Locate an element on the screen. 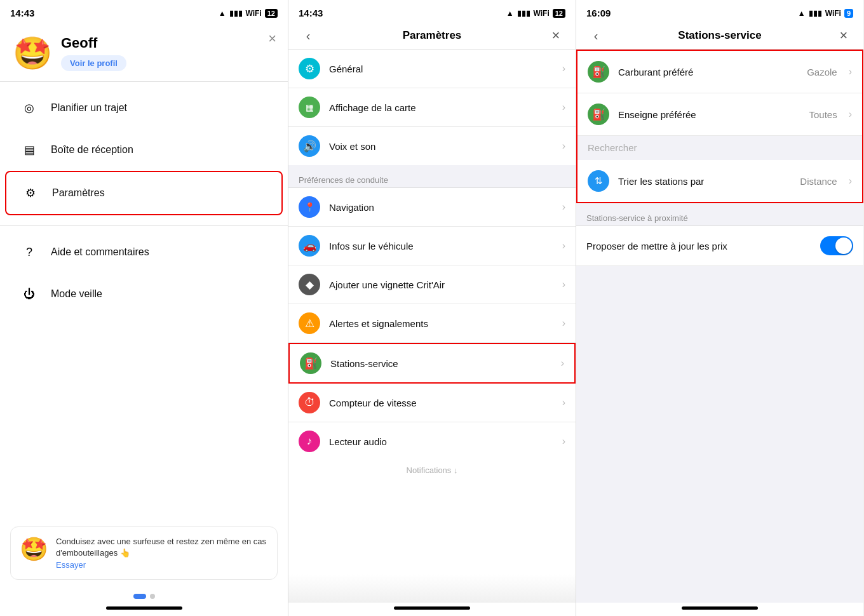 The image size is (864, 616). general-icon: ⚙ is located at coordinates (309, 69).